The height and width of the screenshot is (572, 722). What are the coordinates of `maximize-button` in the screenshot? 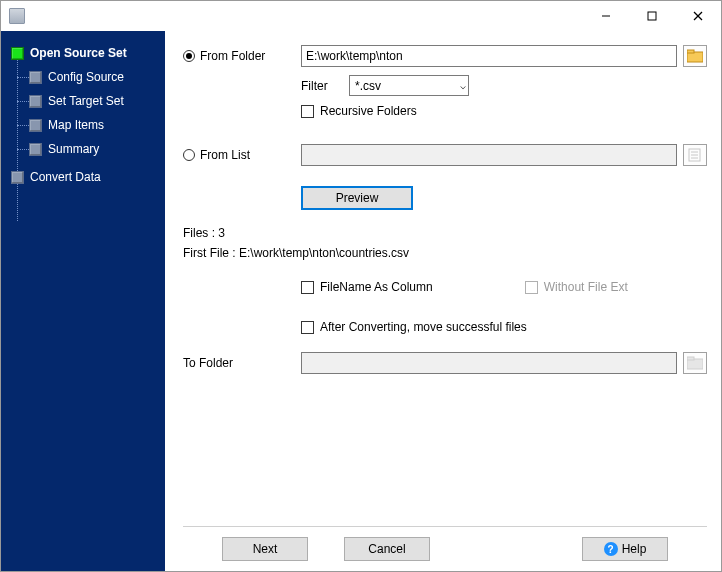 It's located at (652, 16).